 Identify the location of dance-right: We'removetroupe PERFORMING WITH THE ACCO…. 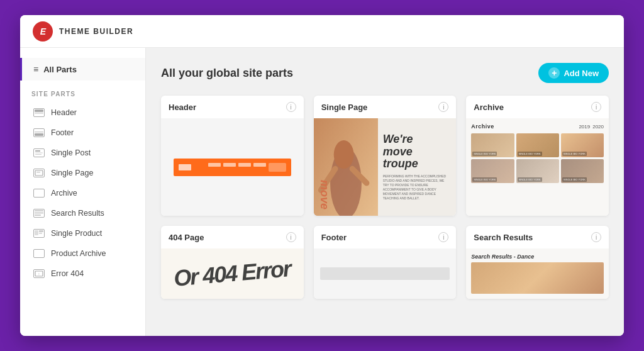
(418, 167).